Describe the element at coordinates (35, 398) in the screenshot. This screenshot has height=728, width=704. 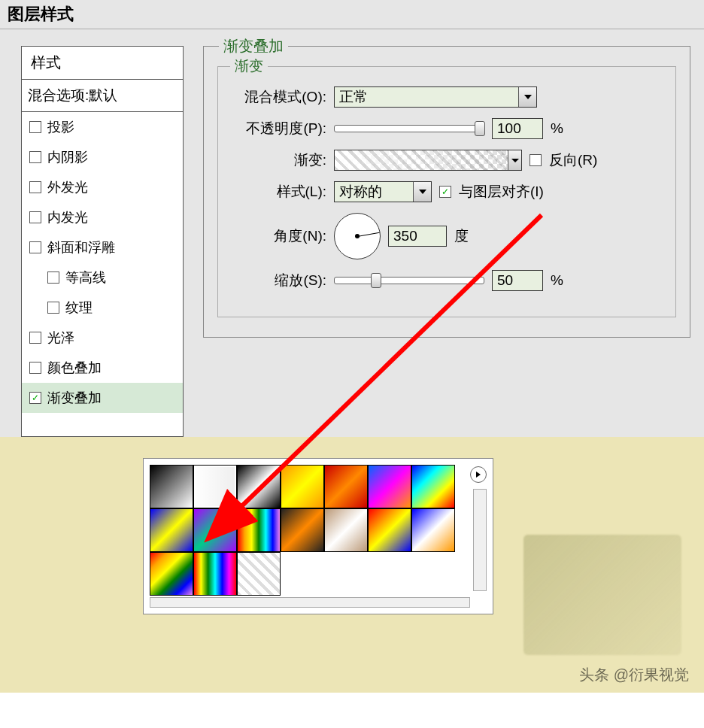
I see `checkbox-icon: ✓` at that location.